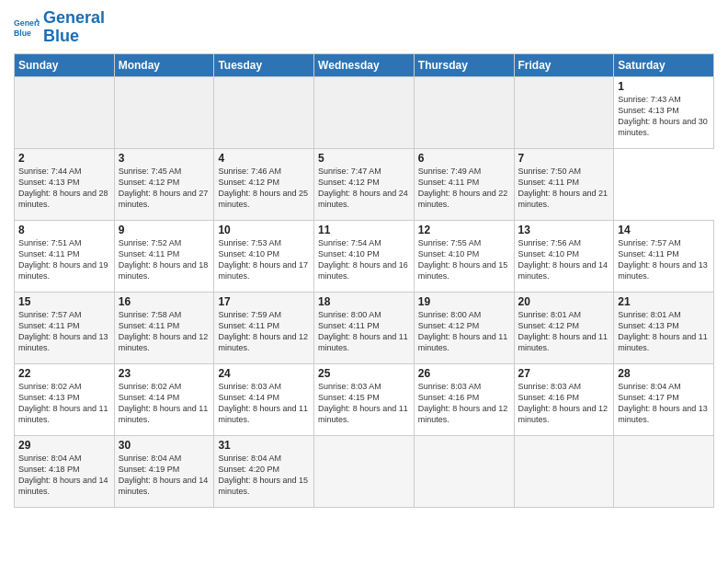 The width and height of the screenshot is (728, 563). Describe the element at coordinates (464, 373) in the screenshot. I see `day-number: 26` at that location.